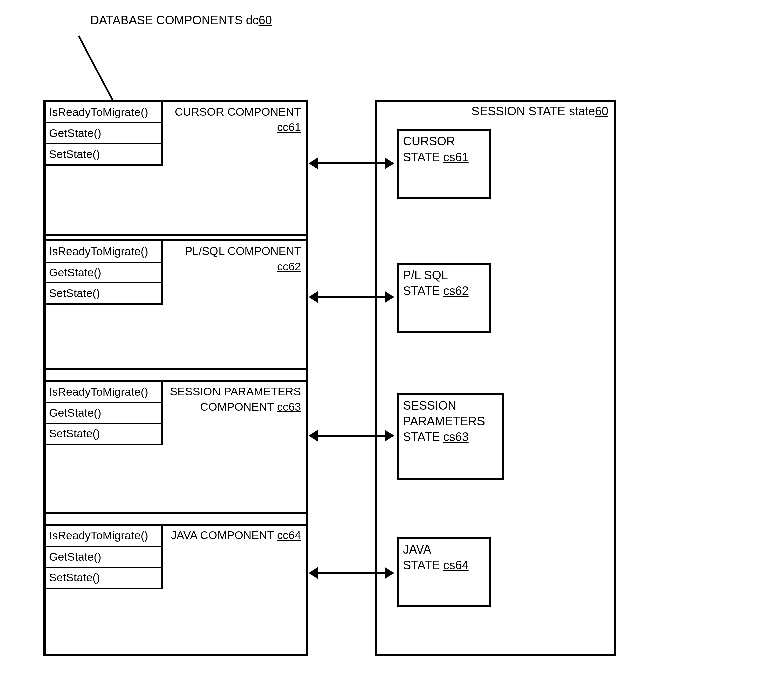 The height and width of the screenshot is (700, 783). I want to click on label-line1: SESSION PARAMETERS, so click(235, 392).